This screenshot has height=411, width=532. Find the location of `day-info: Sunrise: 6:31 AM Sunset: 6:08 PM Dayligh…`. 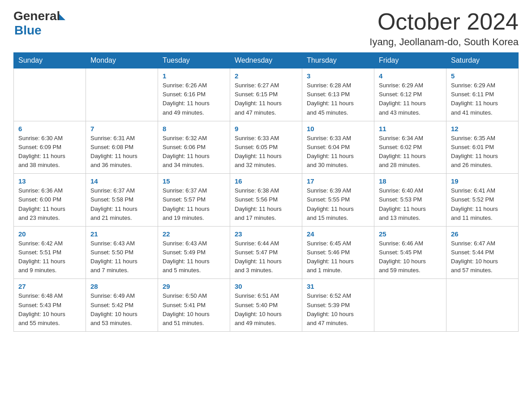

day-info: Sunrise: 6:31 AM Sunset: 6:08 PM Dayligh… is located at coordinates (122, 152).